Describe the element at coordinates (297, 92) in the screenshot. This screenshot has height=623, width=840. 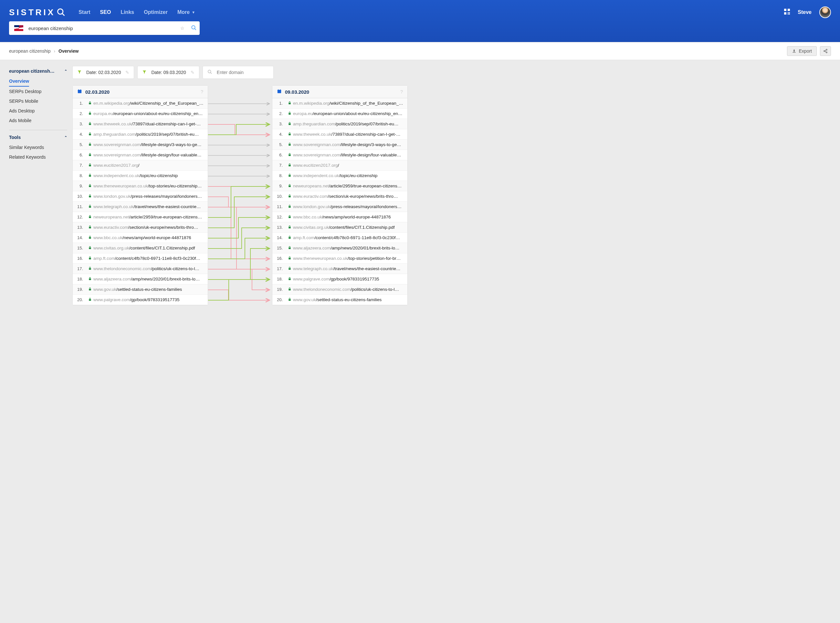
I see `panel-right-date: 09.03.2020` at that location.